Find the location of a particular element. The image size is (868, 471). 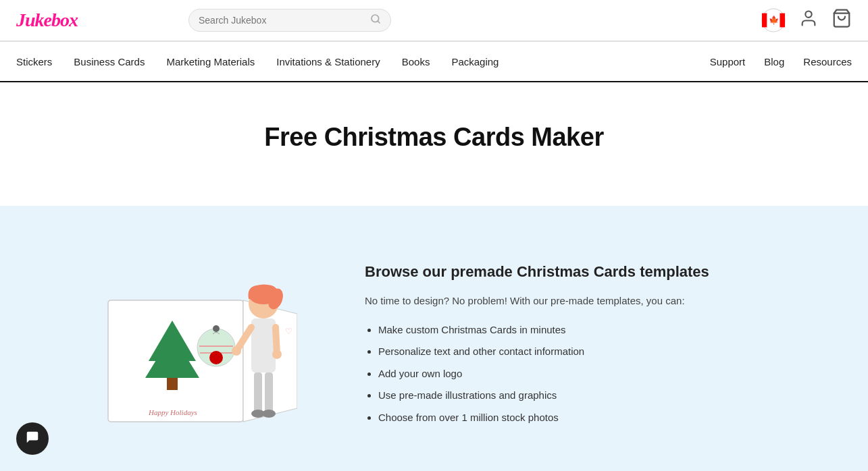

canada-flag-icon: 🍁 is located at coordinates (773, 20).